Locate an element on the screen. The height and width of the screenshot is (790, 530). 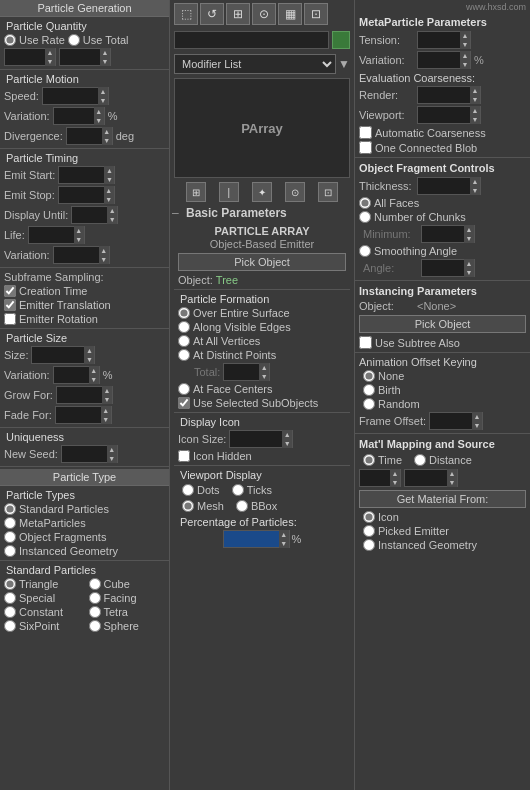
dist-value-input: 2,54m is located at coordinates (426, 478).